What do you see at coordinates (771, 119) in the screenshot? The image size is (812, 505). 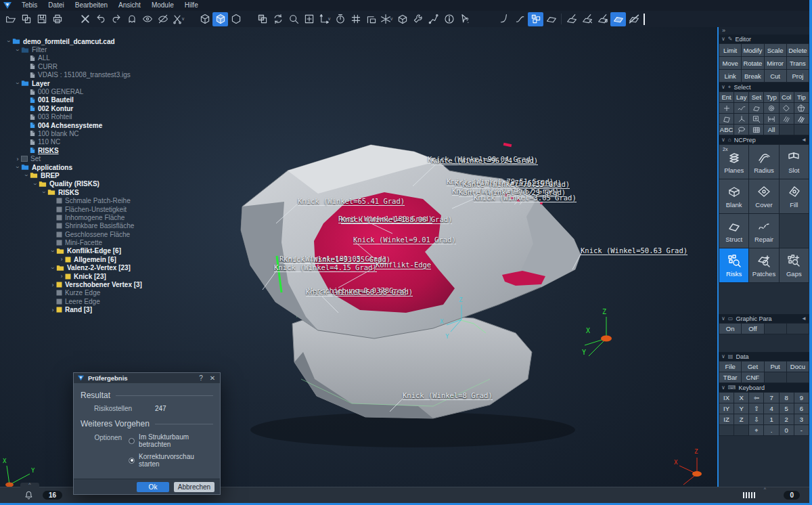 I see `select-s-width-icon` at bounding box center [771, 119].